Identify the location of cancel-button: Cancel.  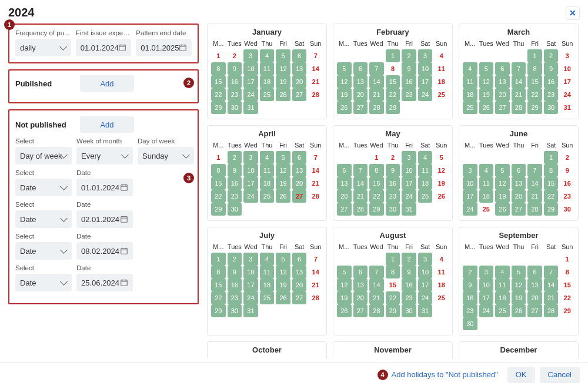
(560, 375).